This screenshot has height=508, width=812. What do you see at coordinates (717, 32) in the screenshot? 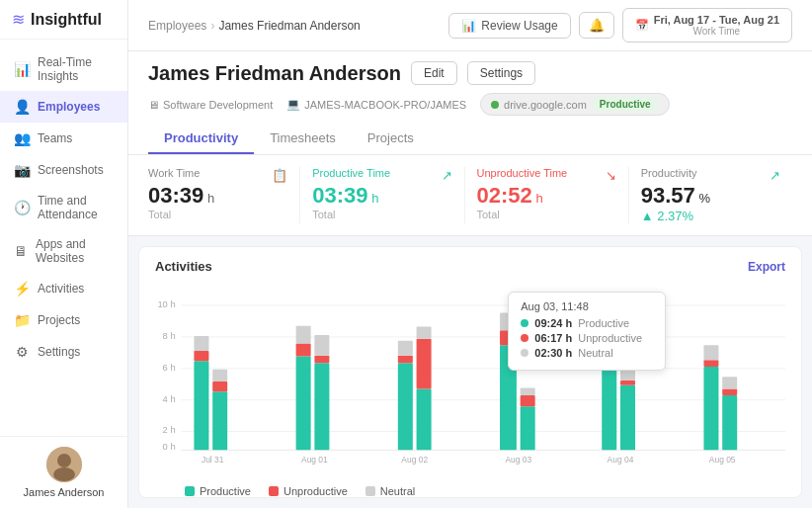
I see `date-range-sublabel: Work Time` at bounding box center [717, 32].